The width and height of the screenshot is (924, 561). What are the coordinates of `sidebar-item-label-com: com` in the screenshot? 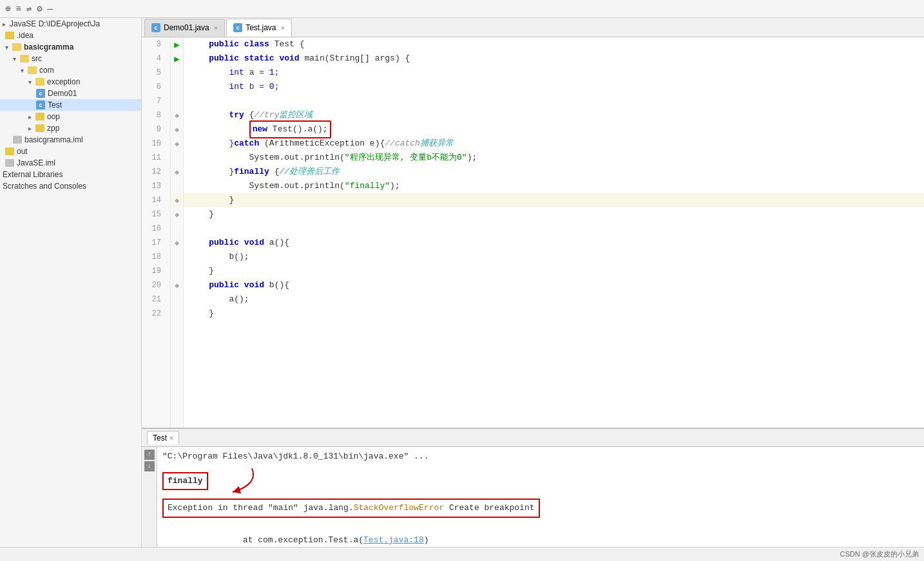 It's located at (46, 70).